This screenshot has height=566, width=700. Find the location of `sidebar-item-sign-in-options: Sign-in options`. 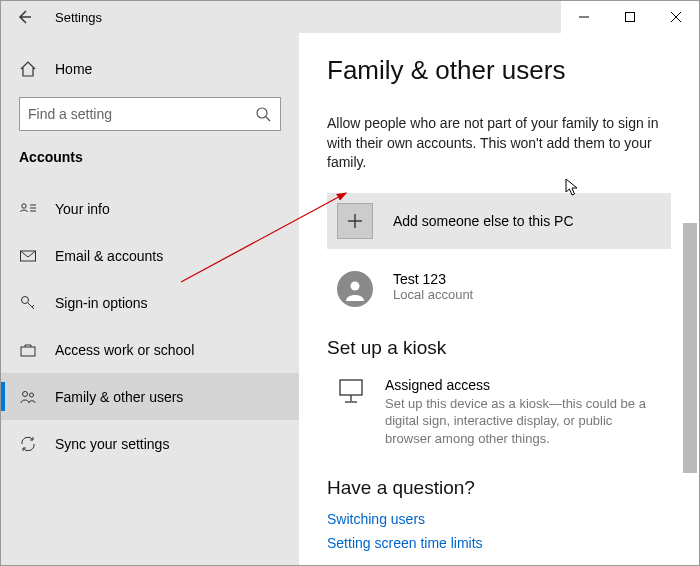

sidebar-item-sign-in-options: Sign-in options is located at coordinates (150, 302).